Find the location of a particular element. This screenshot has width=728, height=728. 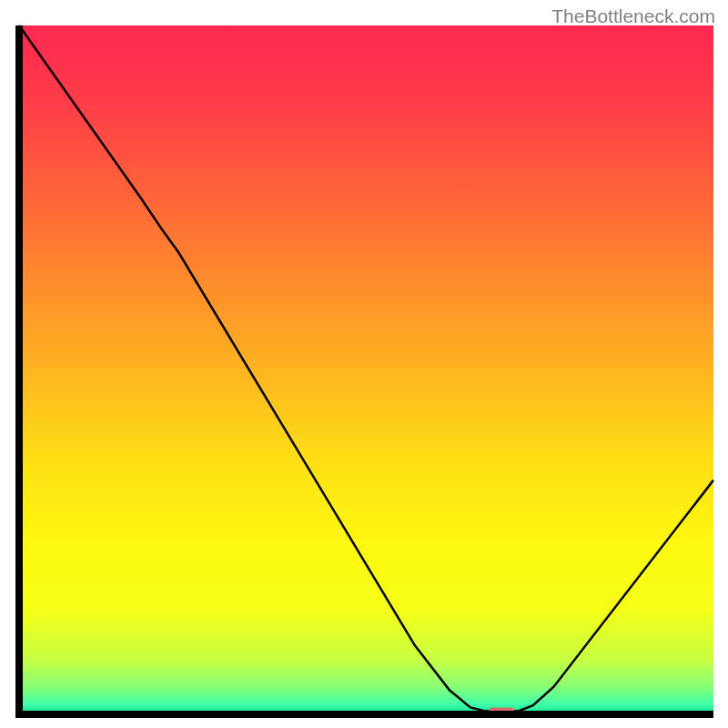

watermark-text: TheBottleneck.com is located at coordinates (633, 16).